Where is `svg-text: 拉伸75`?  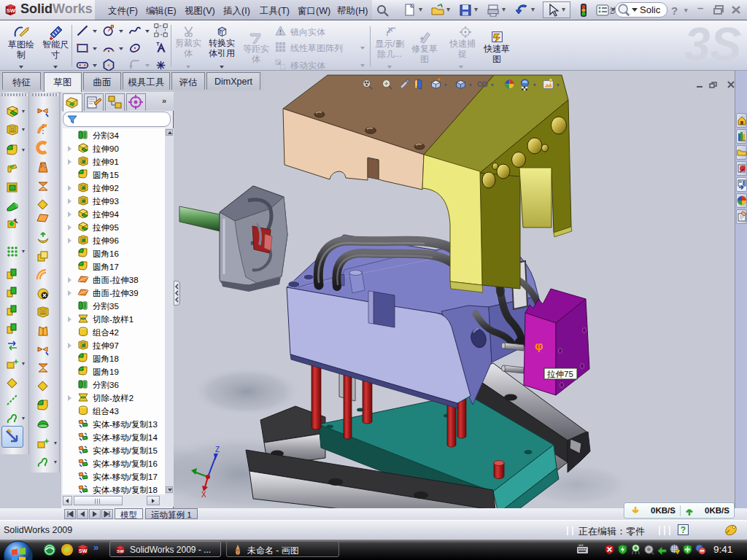 svg-text: 拉伸75 is located at coordinates (560, 374).